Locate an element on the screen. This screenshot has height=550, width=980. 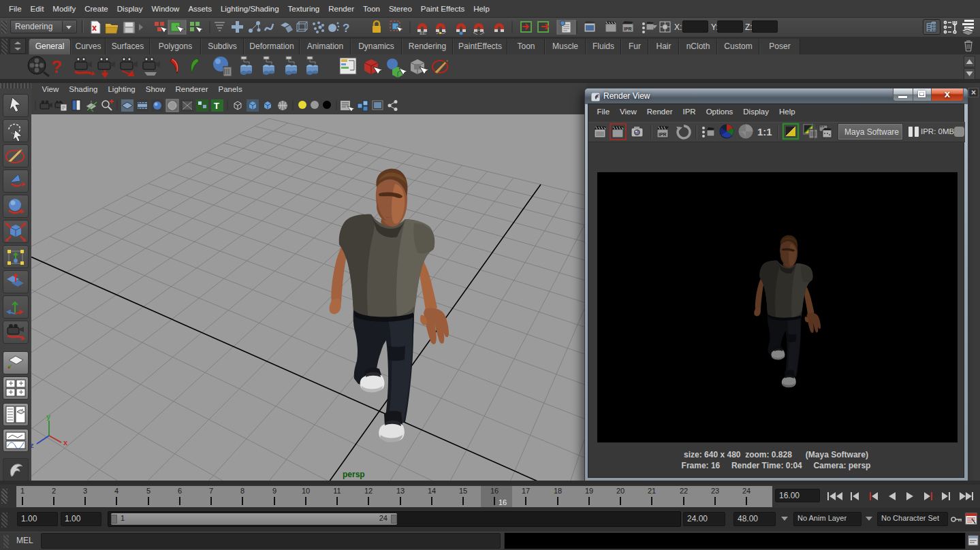
svg-text: y is located at coordinates (49, 417).